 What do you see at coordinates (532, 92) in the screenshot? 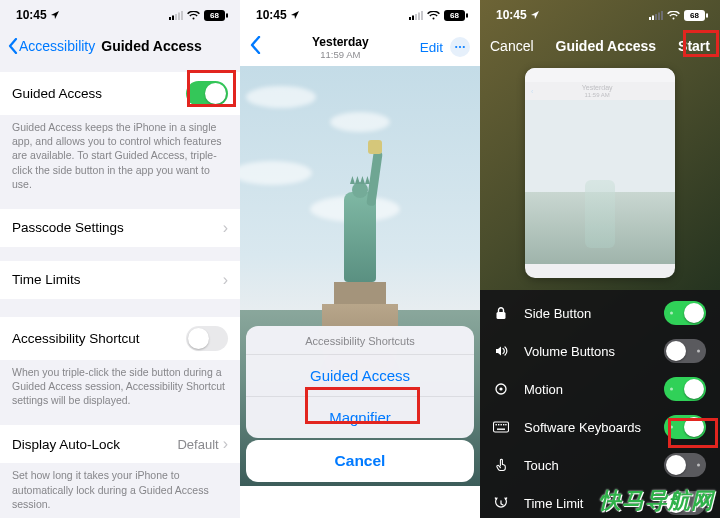
I see `chevron-left-icon: ‹` at bounding box center [532, 92].